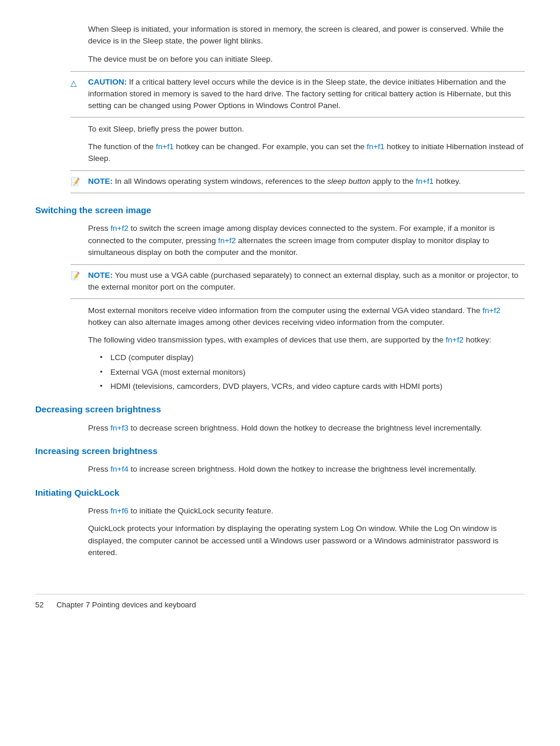 This screenshot has width=560, height=746. I want to click on note-text-2: NOTE: You must use a VGA cable (purchase…, so click(306, 282).